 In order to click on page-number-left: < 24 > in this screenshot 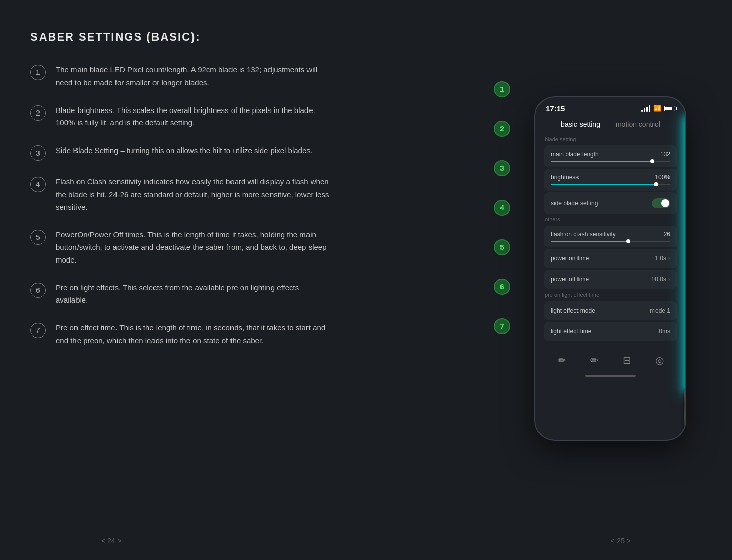, I will do `click(111, 541)`.